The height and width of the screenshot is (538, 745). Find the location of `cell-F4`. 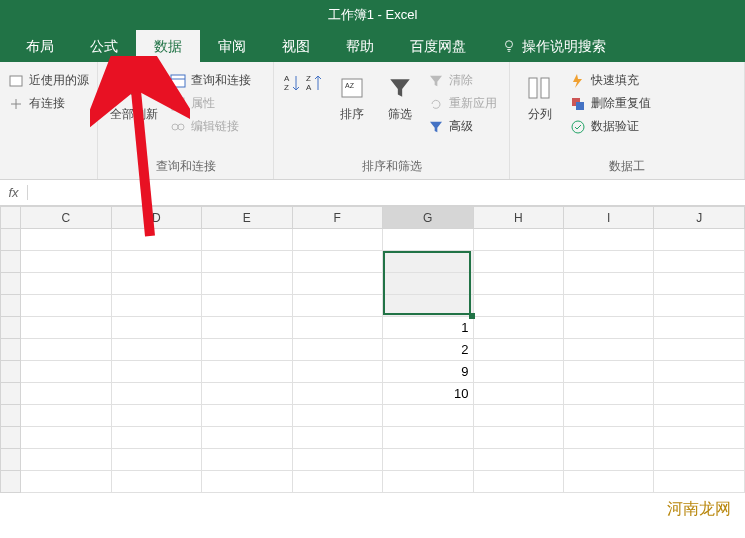

cell-F4 is located at coordinates (337, 306).